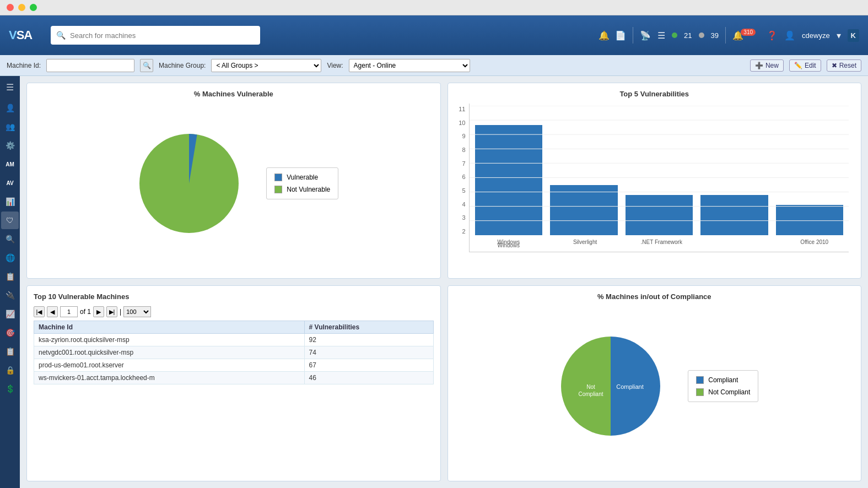 The height and width of the screenshot is (488, 868). What do you see at coordinates (460, 164) in the screenshot?
I see `y-label-7: 7` at bounding box center [460, 164].